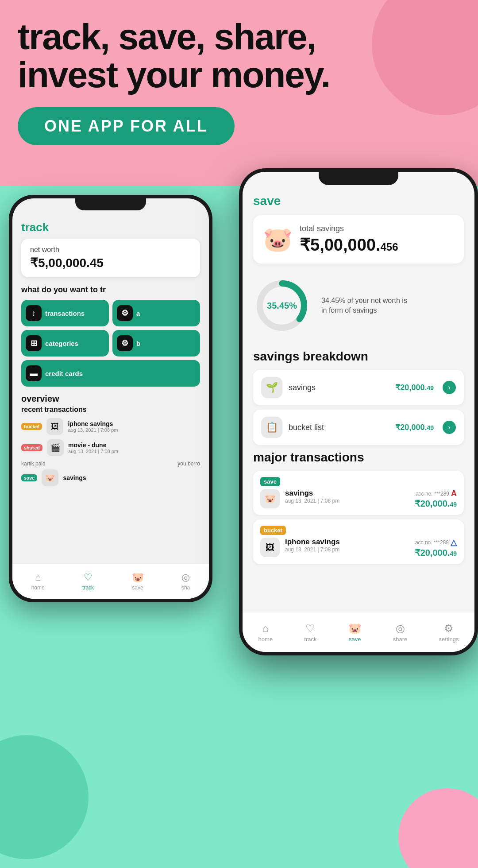  Describe the element at coordinates (454, 542) in the screenshot. I see `bank-logo-2: △` at that location.